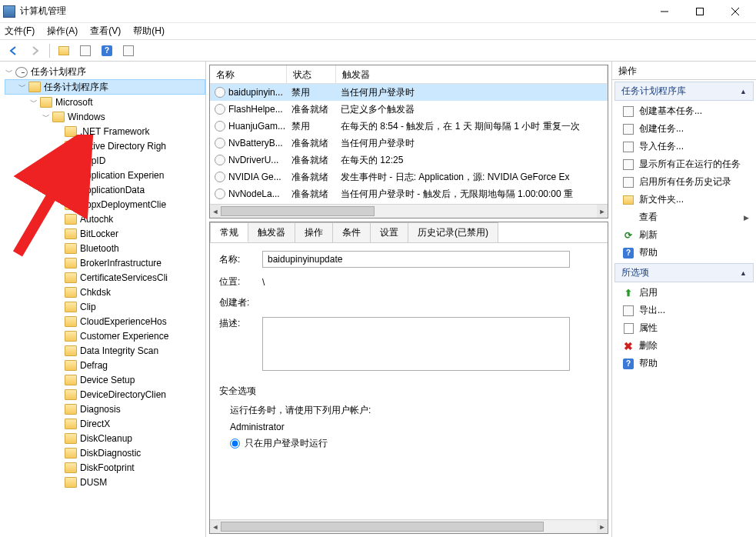 This screenshot has height=537, width=756. What do you see at coordinates (105, 72) in the screenshot?
I see `tree-node-scheduler: ﹀任务计划程序` at bounding box center [105, 72].